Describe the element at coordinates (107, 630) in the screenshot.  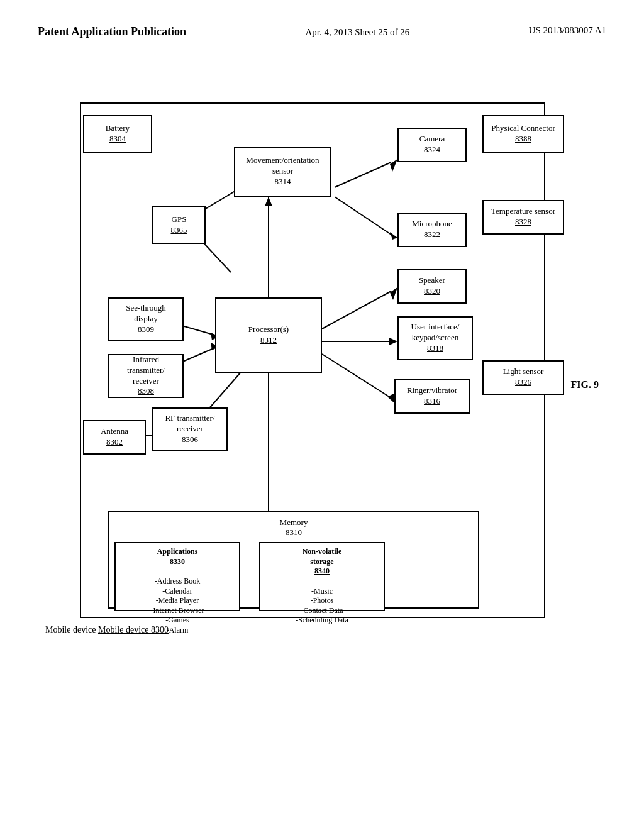
I see `mobile-device-label: Mobile device Mobile device 8300` at that location.